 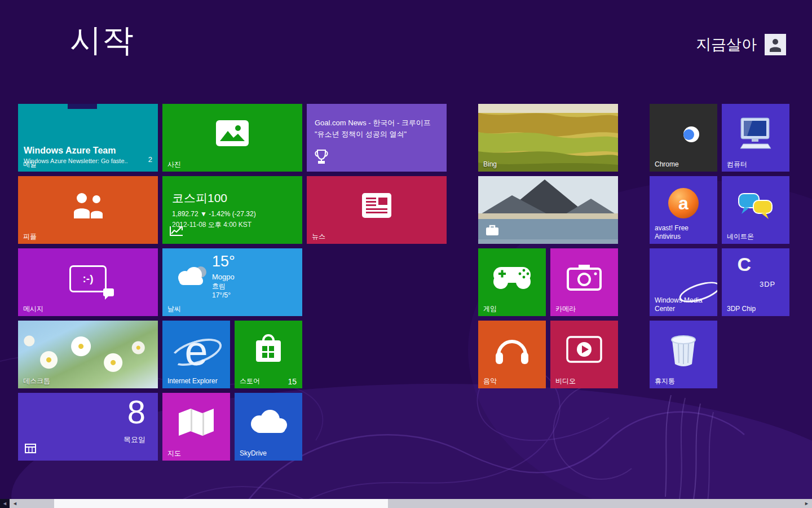 I want to click on tile-label: 게임, so click(x=512, y=309).